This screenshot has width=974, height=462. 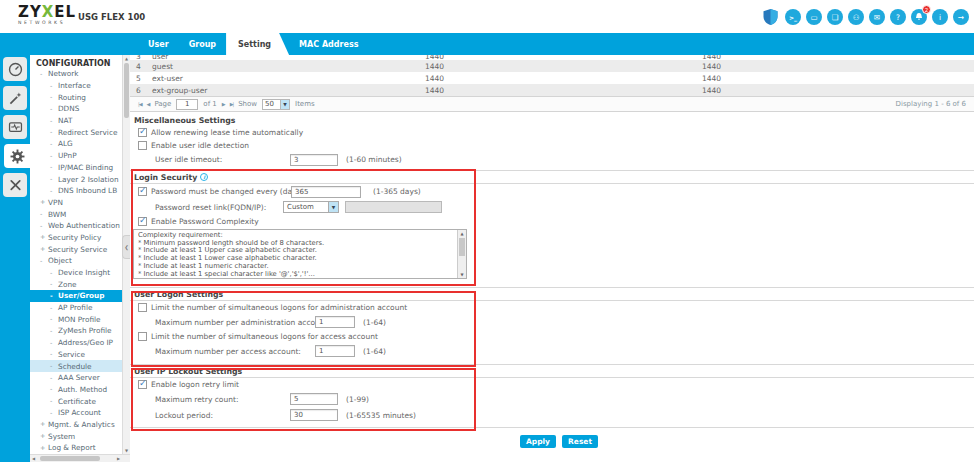 What do you see at coordinates (552, 351) in the screenshot?
I see `max-access-row: Maximum number per access account: (1-64…` at bounding box center [552, 351].